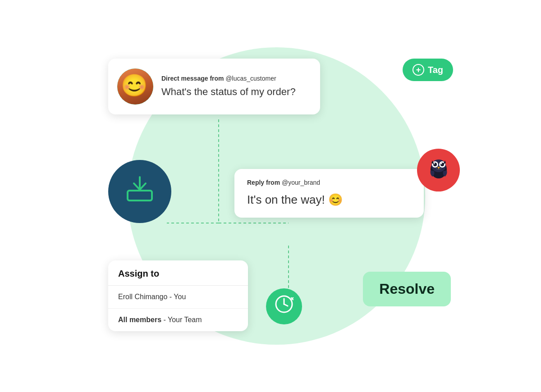 Image resolution: width=541 pixels, height=392 pixels. What do you see at coordinates (140, 191) in the screenshot?
I see `inbox-circle` at bounding box center [140, 191].